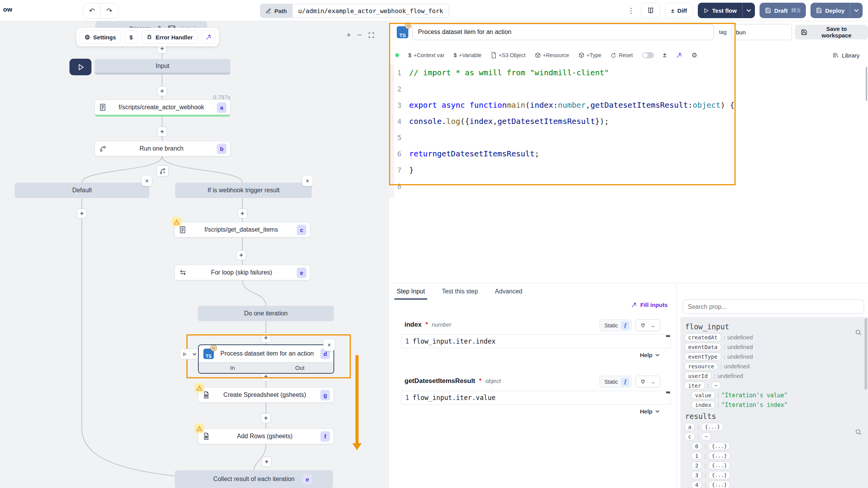 The height and width of the screenshot is (488, 868). Describe the element at coordinates (100, 37) in the screenshot. I see `flow-settings-button: ⚙ Settings` at that location.